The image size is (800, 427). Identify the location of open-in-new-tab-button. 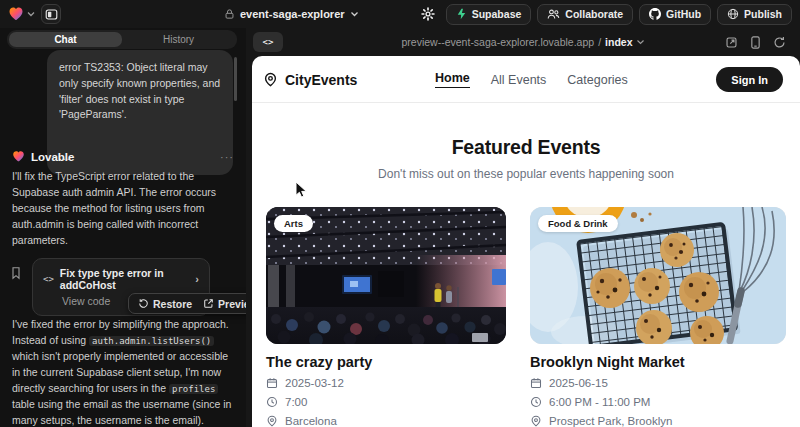
(732, 42).